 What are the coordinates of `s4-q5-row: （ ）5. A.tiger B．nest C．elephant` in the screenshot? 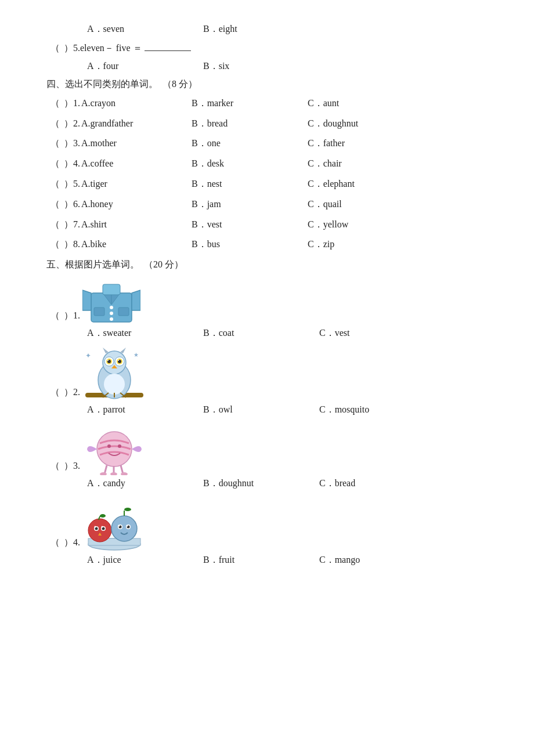 It's located at (267, 185).